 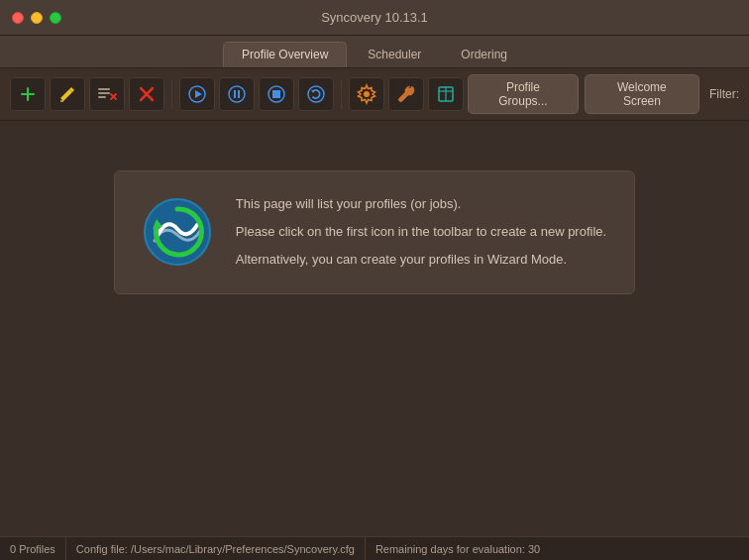 I want to click on window-title: Syncovery 10.13.1, so click(x=374, y=18).